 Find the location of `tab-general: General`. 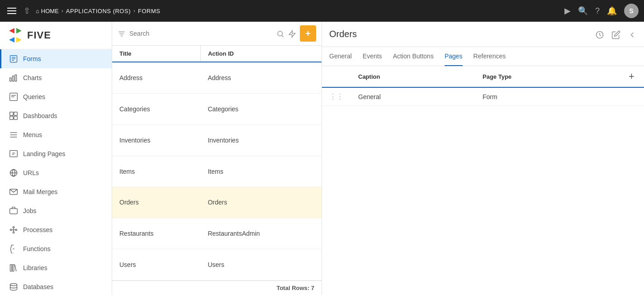

tab-general: General is located at coordinates (341, 57).